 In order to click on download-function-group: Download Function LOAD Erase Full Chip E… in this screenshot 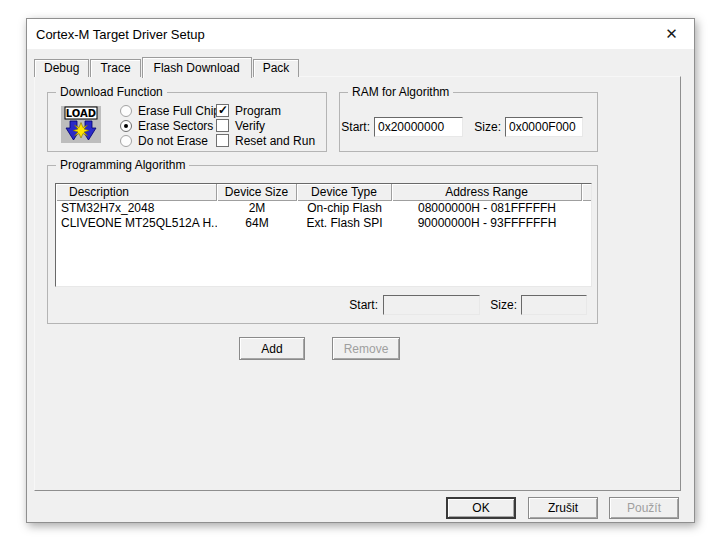, I will do `click(187, 122)`.